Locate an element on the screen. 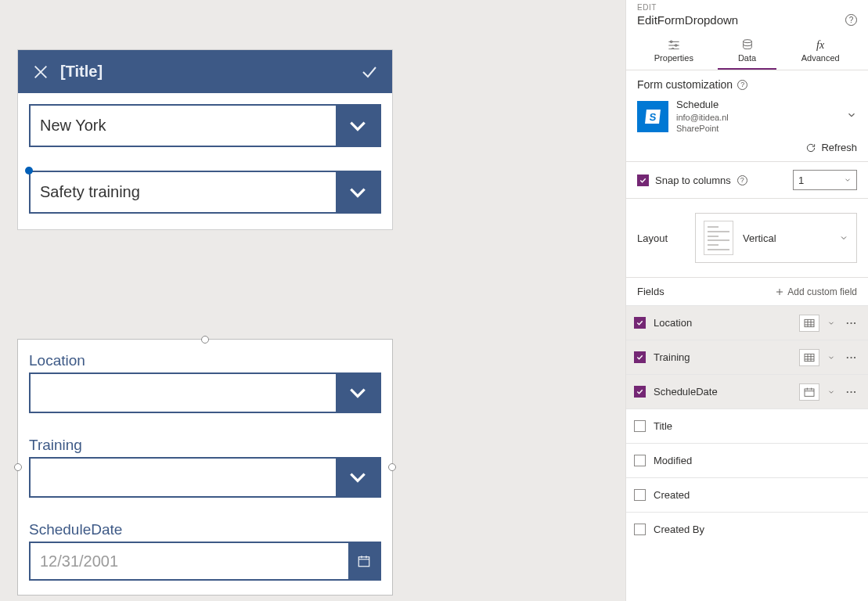 This screenshot has height=601, width=868. date-placeholder: 12/31/2001 is located at coordinates (189, 561).